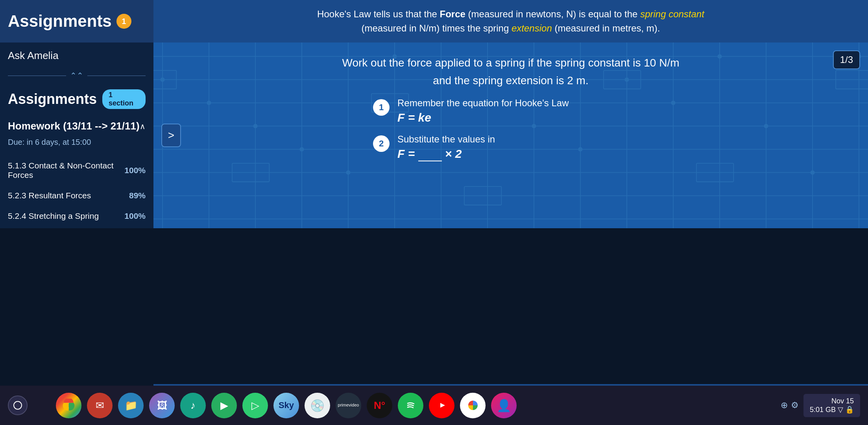 This screenshot has height=425, width=868. Describe the element at coordinates (473, 405) in the screenshot. I see `app-icon-google-photos` at that location.